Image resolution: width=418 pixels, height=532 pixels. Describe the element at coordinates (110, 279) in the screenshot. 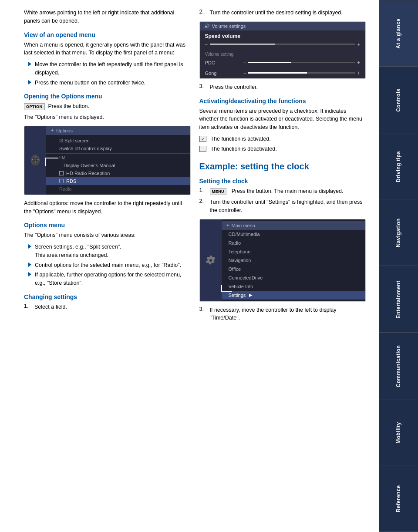

I see `options-bullet-3: If applicable, further operating options…` at that location.